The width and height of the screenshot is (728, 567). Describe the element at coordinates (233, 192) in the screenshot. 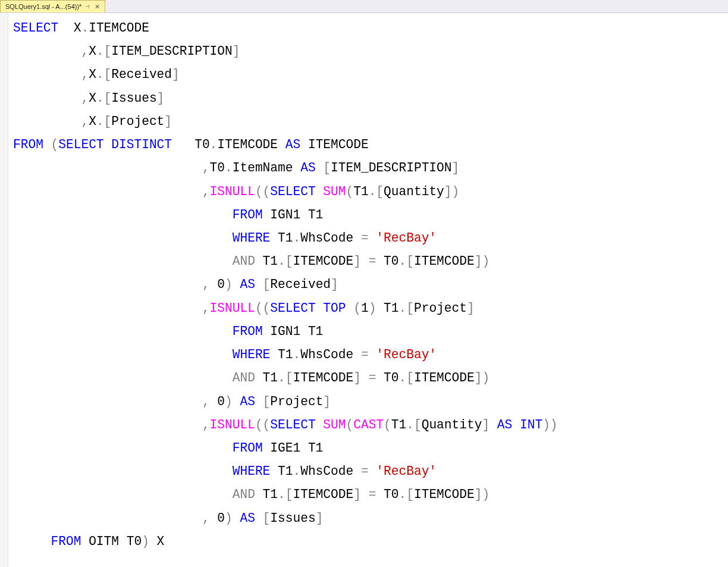

I see `fn-isnull: ISNULL` at that location.